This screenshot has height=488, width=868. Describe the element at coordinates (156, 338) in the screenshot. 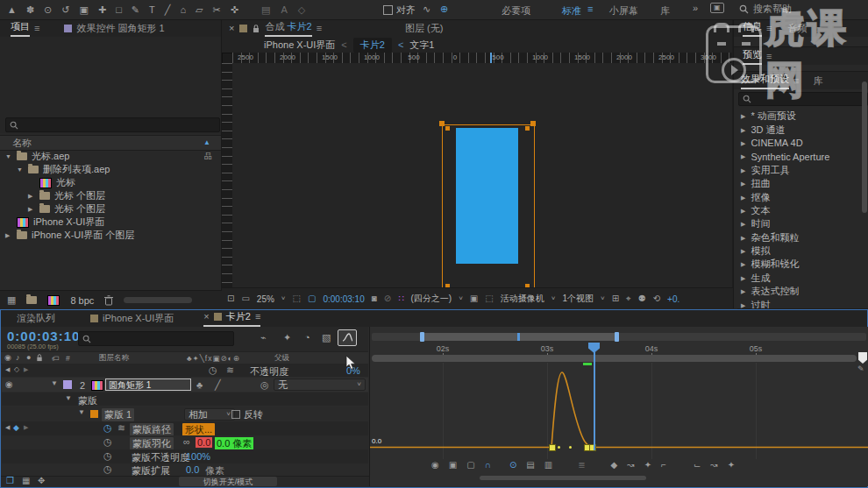

I see `timeline-search-input` at that location.